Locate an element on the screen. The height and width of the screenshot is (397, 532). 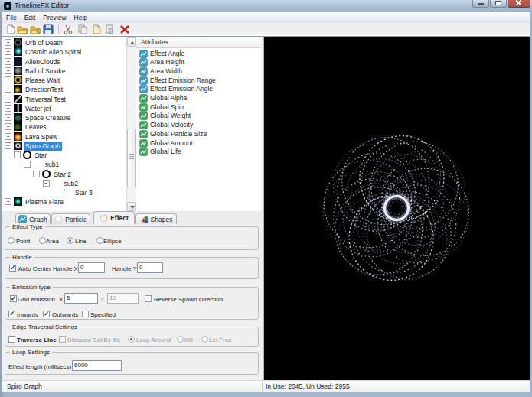
scroll-up-arrow is located at coordinates (132, 42).